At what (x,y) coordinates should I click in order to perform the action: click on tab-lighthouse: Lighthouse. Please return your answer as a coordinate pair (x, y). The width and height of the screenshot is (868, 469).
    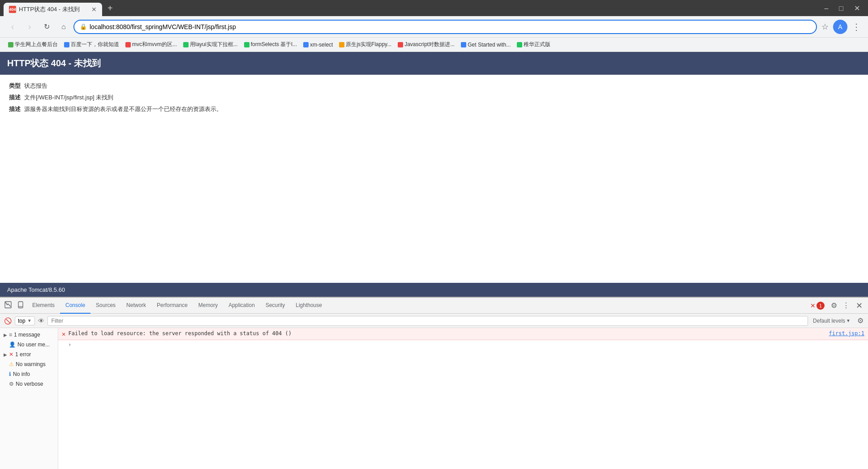
    Looking at the image, I should click on (309, 306).